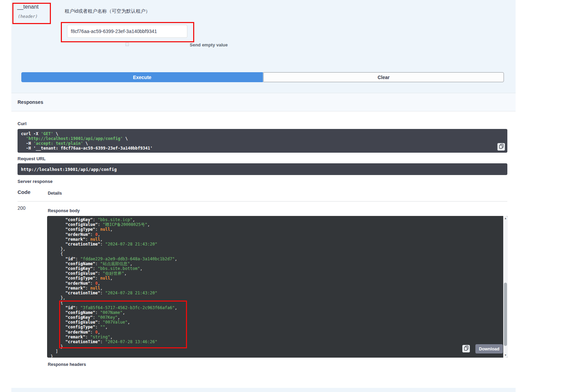  I want to click on code-column-header: Code, so click(24, 192).